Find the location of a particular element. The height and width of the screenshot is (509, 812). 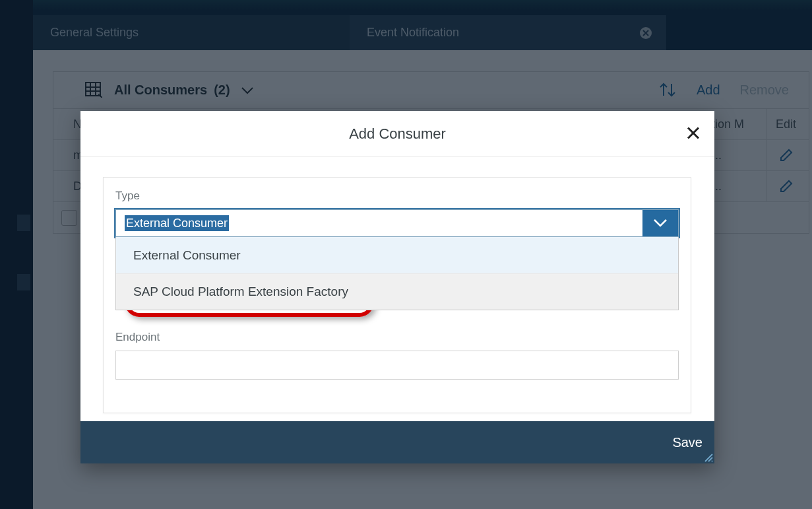

resize-grip-icon is located at coordinates (708, 458).